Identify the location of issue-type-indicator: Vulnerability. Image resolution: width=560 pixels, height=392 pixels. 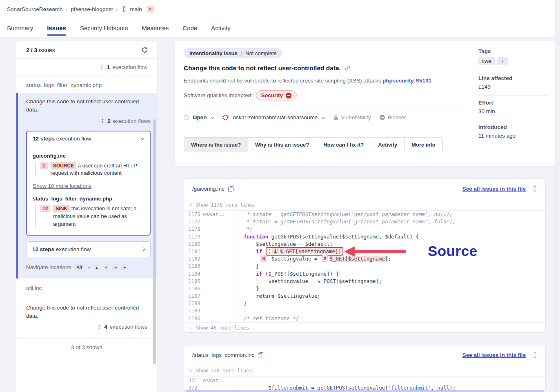
(352, 118).